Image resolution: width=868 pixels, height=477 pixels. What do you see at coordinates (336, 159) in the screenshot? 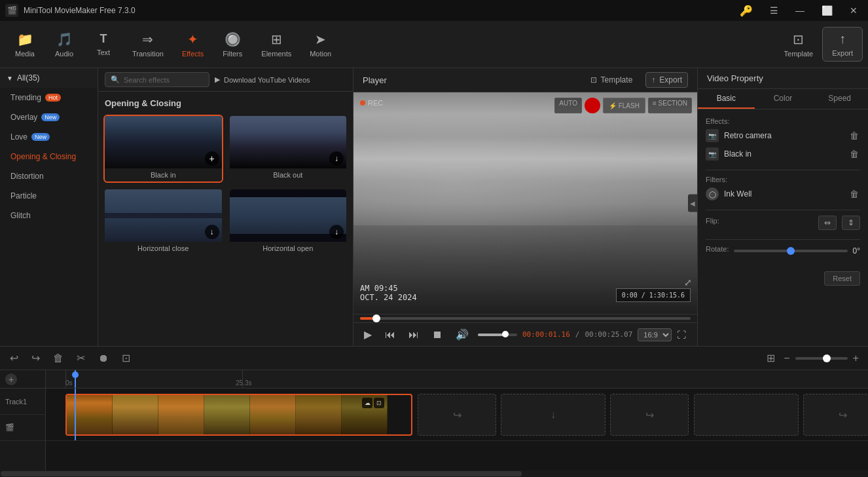
I see `black-out-download-btn: ↓` at bounding box center [336, 159].